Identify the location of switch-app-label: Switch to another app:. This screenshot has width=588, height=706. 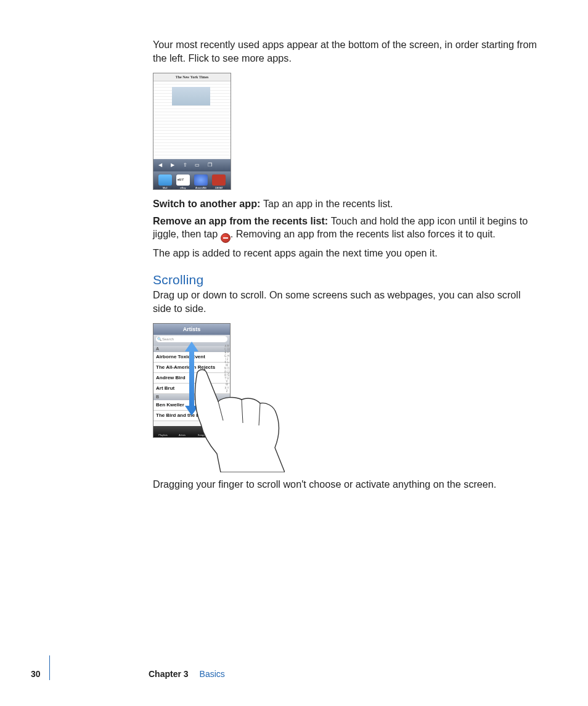
(208, 203).